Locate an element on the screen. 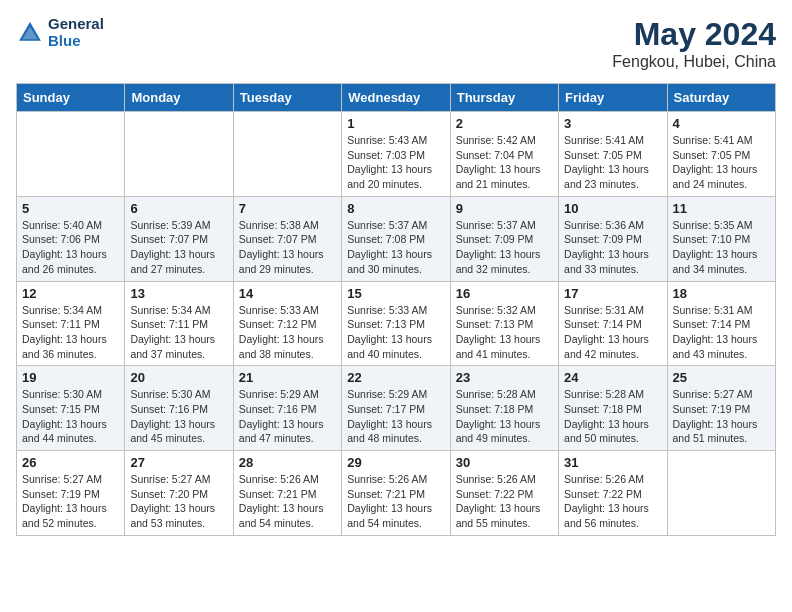 This screenshot has width=792, height=612. day-number: 27 is located at coordinates (178, 462).